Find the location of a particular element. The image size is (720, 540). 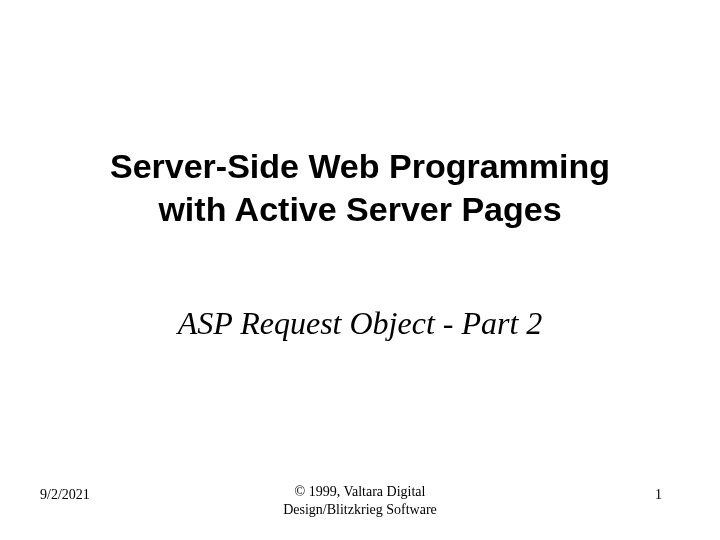

copyright-line-1: © 1999, Valtara Digital is located at coordinates (360, 492).